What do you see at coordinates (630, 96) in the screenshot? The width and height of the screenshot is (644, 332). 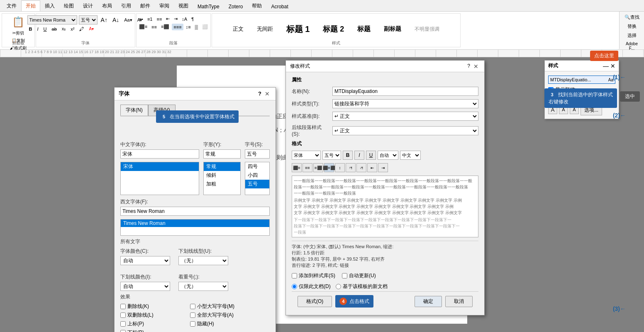 I see `select-badge: 选中` at bounding box center [630, 96].